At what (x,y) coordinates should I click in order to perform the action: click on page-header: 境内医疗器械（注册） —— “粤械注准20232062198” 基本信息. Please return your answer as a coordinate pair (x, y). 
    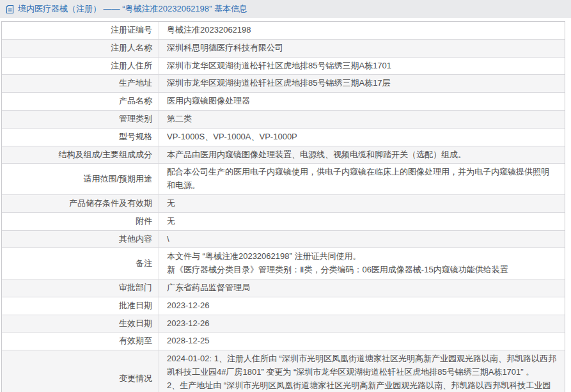
    Looking at the image, I should click on (285, 9).